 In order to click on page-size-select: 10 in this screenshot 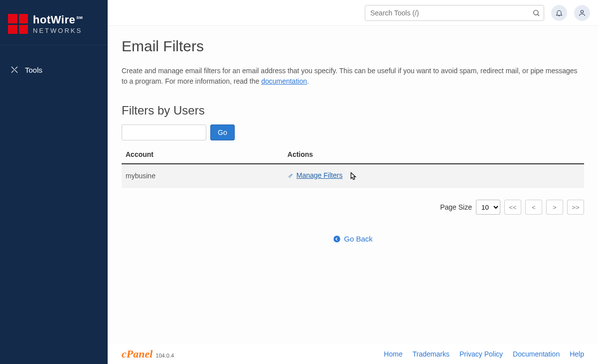, I will do `click(488, 207)`.